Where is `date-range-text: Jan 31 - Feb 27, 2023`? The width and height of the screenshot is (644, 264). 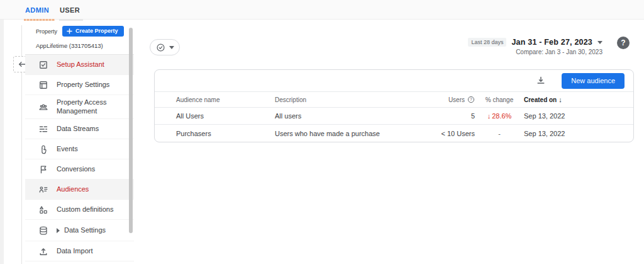 date-range-text: Jan 31 - Feb 27, 2023 is located at coordinates (552, 42).